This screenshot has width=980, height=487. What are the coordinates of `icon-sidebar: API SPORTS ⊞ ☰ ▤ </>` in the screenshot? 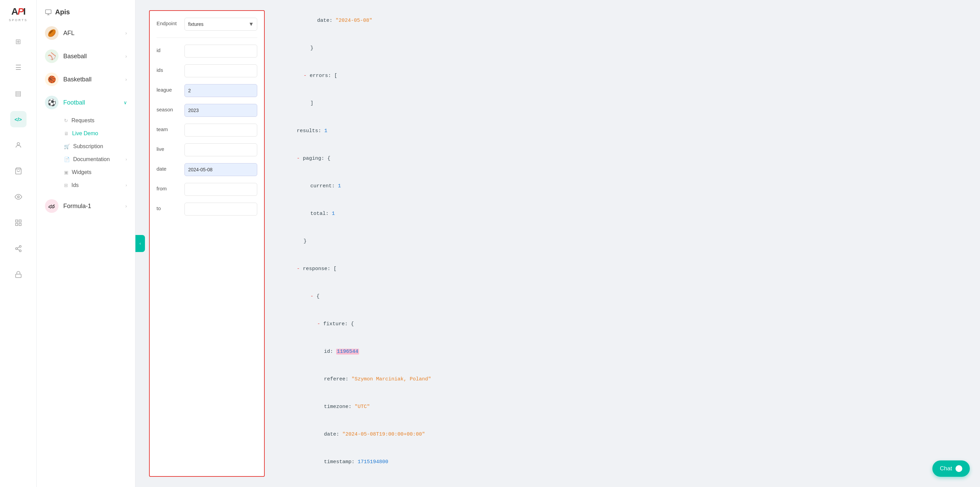 It's located at (18, 244).